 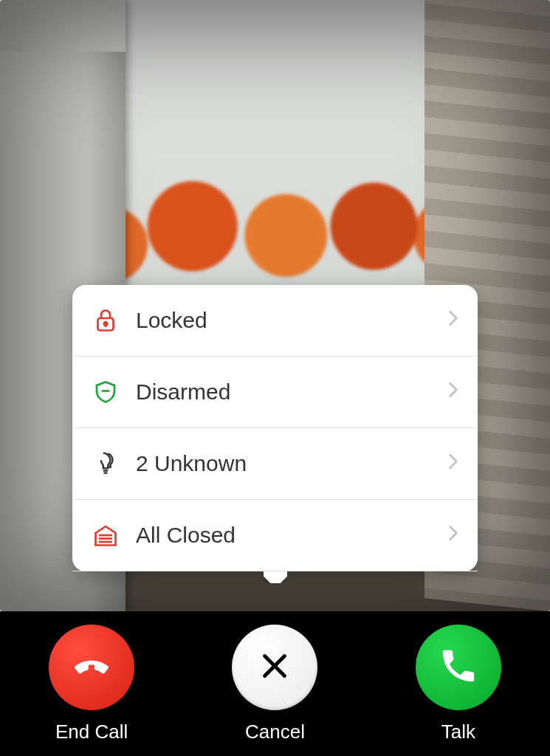 I want to click on talk-label: Talk, so click(x=458, y=732).